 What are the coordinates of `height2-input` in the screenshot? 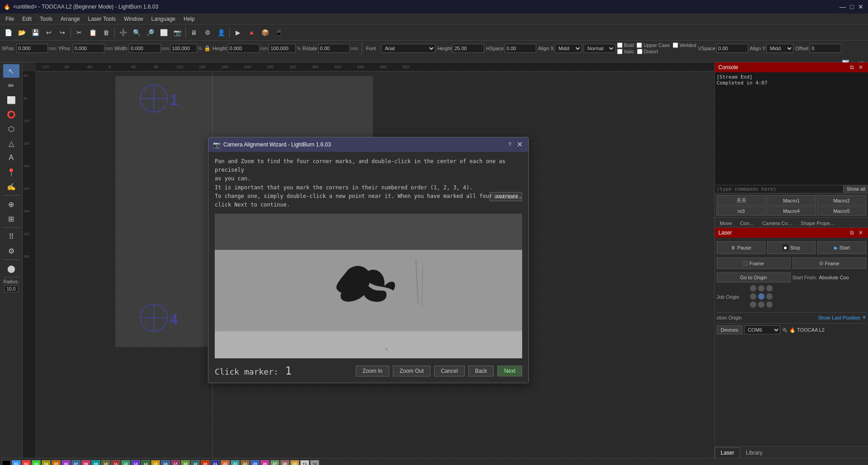 It's located at (468, 48).